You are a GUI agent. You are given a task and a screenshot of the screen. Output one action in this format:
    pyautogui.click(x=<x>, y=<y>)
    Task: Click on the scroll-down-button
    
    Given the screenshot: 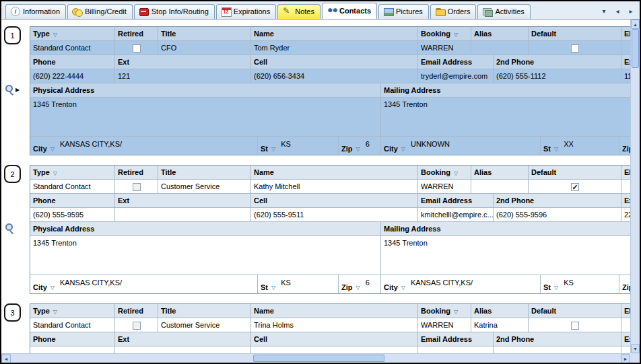 What is the action you would take?
    pyautogui.click(x=636, y=349)
    